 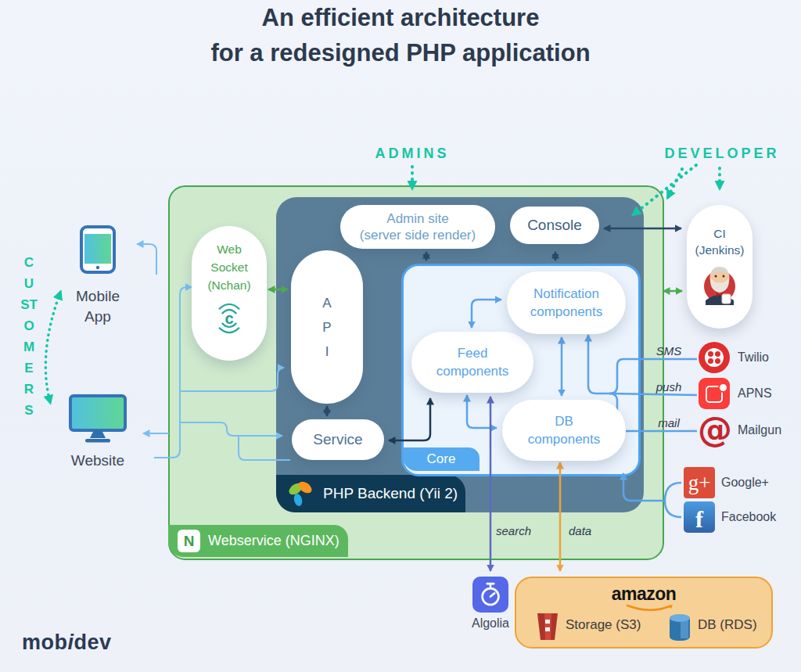 What do you see at coordinates (418, 227) in the screenshot?
I see `admin-site-node: Admin site (server side render)` at bounding box center [418, 227].